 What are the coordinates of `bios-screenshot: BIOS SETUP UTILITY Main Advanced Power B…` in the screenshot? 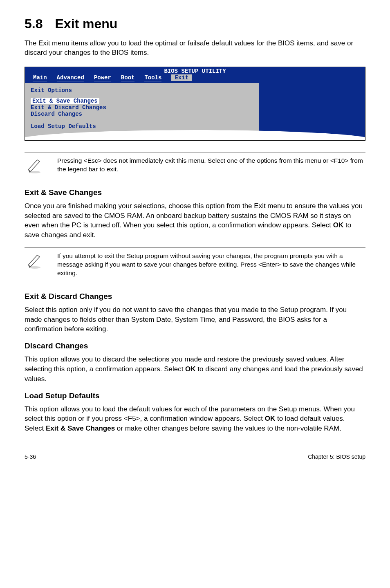 It's located at (195, 104).